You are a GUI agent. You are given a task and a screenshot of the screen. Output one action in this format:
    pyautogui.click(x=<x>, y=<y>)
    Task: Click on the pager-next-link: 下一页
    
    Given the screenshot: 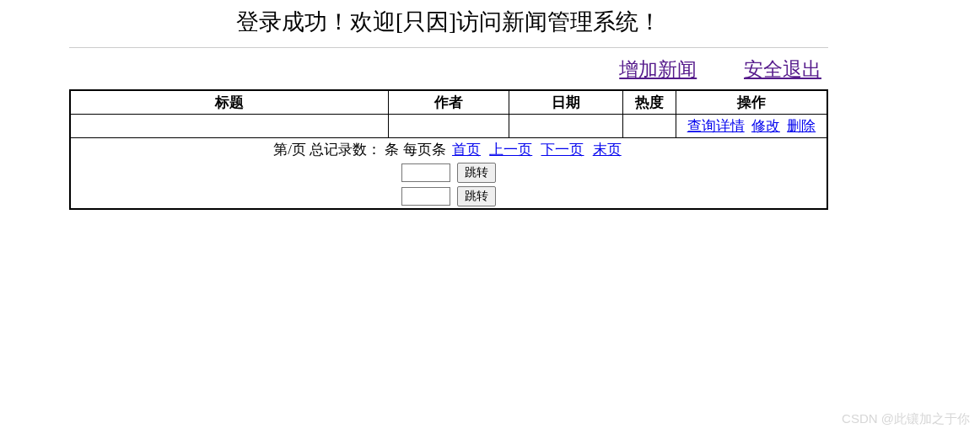 What is the action you would take?
    pyautogui.click(x=562, y=150)
    